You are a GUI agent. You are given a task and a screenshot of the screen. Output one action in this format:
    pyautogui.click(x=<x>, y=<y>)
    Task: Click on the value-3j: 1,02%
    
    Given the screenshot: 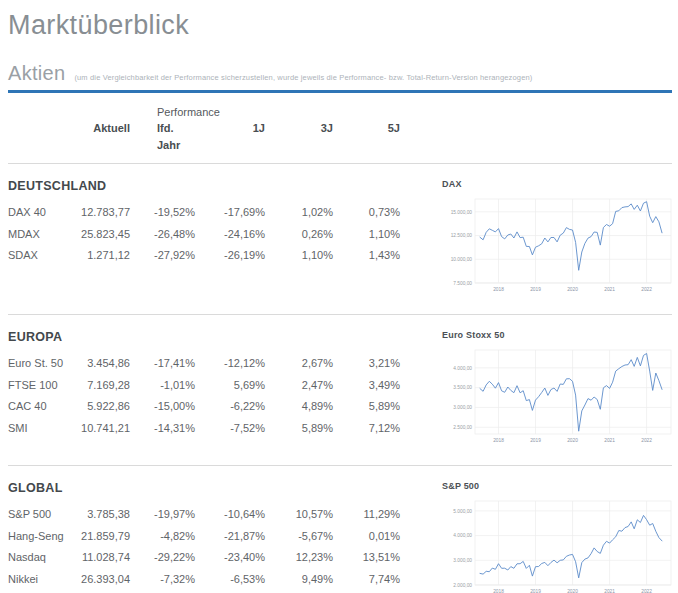 What is the action you would take?
    pyautogui.click(x=299, y=213)
    